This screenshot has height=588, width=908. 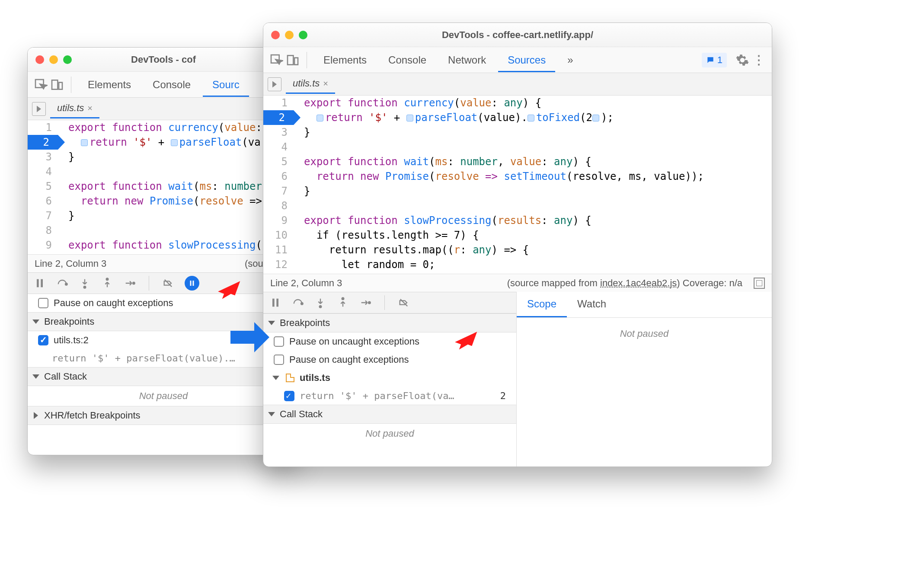 What do you see at coordinates (759, 283) in the screenshot?
I see `show-coverage-icon` at bounding box center [759, 283].